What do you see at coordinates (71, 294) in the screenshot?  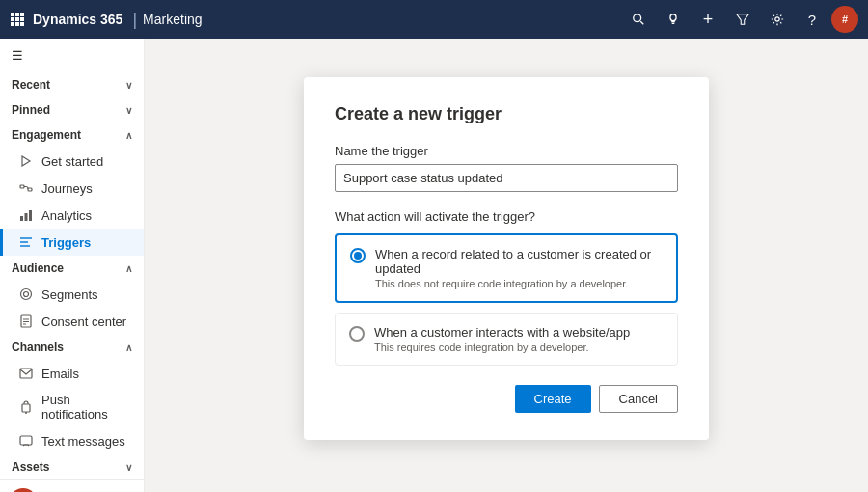 I see `sidebar-item-segments: Segments` at bounding box center [71, 294].